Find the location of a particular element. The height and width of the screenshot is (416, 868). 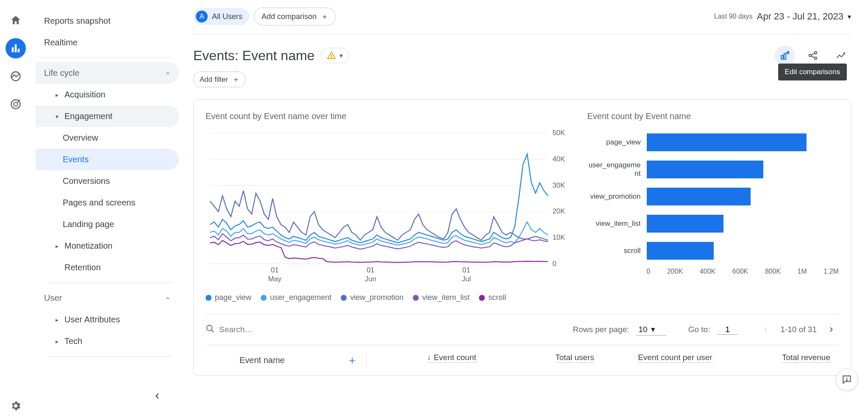

nav-tech: ▸ Tech is located at coordinates (107, 341).